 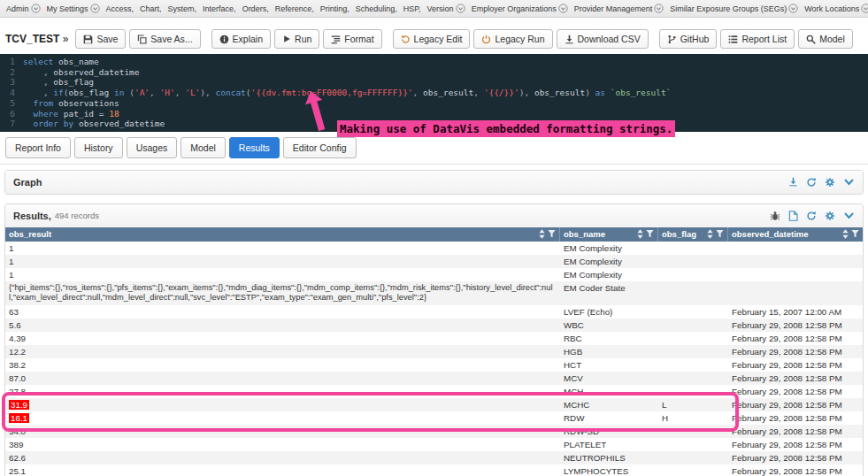 What do you see at coordinates (256, 9) in the screenshot?
I see `nav-item-orders: Orders,` at bounding box center [256, 9].